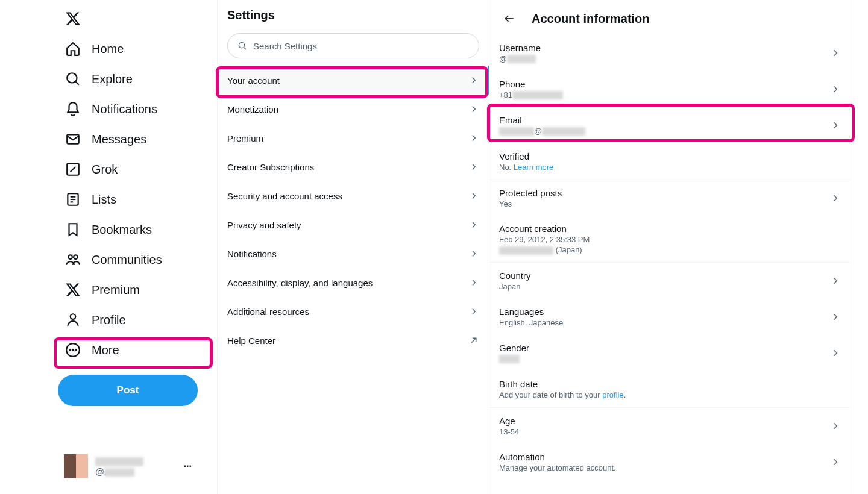  Describe the element at coordinates (353, 80) in the screenshot. I see `settings-item-your-account: Your account` at that location.